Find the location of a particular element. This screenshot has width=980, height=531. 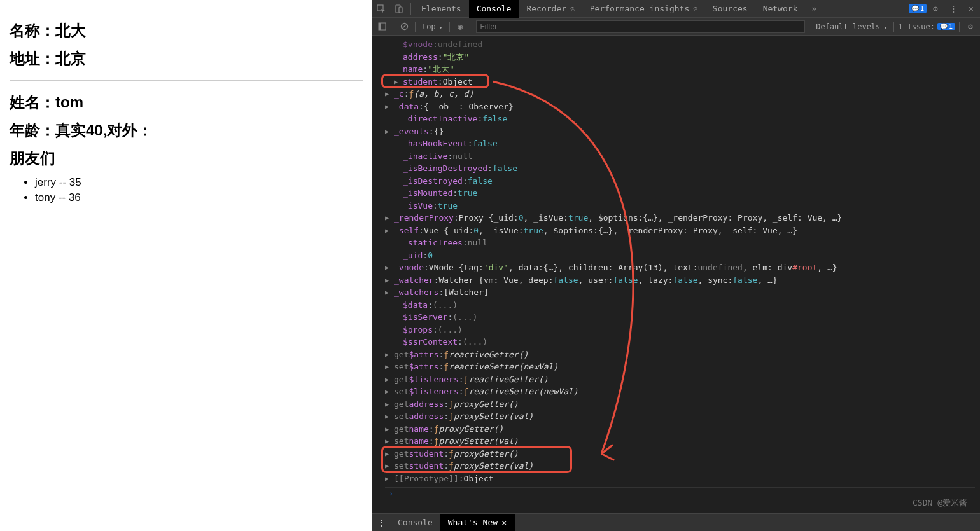

console-row: ▶[[Prototype]]: Object is located at coordinates (680, 479).